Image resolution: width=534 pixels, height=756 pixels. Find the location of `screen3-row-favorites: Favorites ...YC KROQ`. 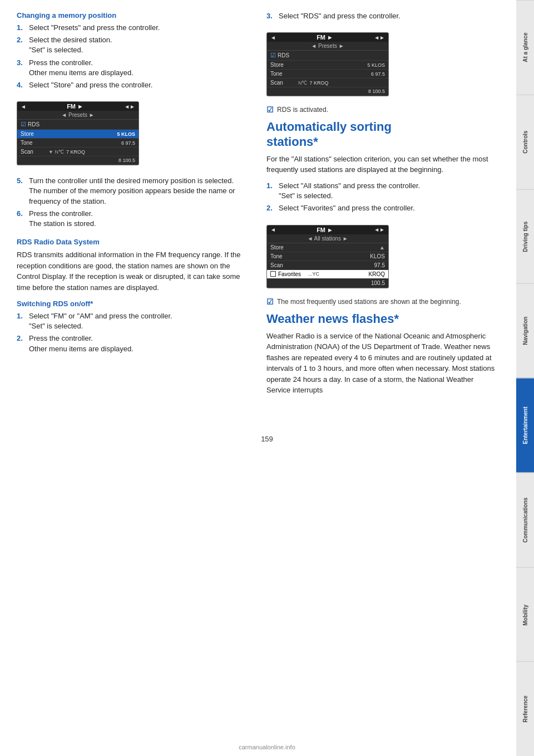

screen3-row-favorites: Favorites ...YC KROQ is located at coordinates (328, 274).